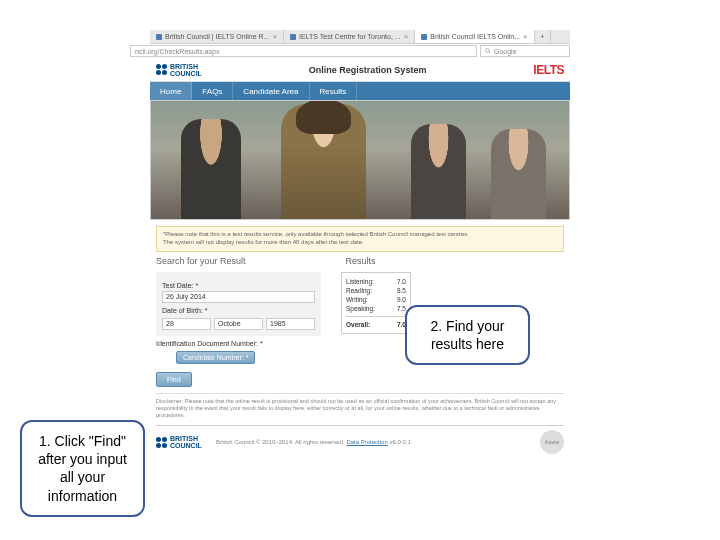 The width and height of the screenshot is (720, 540). I want to click on search-section-title: Search for your Result, so click(201, 261).